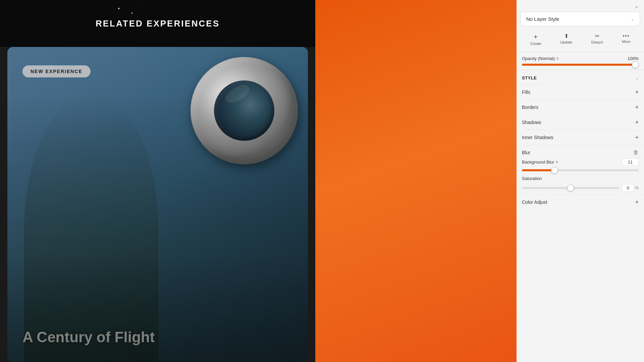 The image size is (644, 362). Describe the element at coordinates (637, 122) in the screenshot. I see `shadows-add-button: +` at that location.